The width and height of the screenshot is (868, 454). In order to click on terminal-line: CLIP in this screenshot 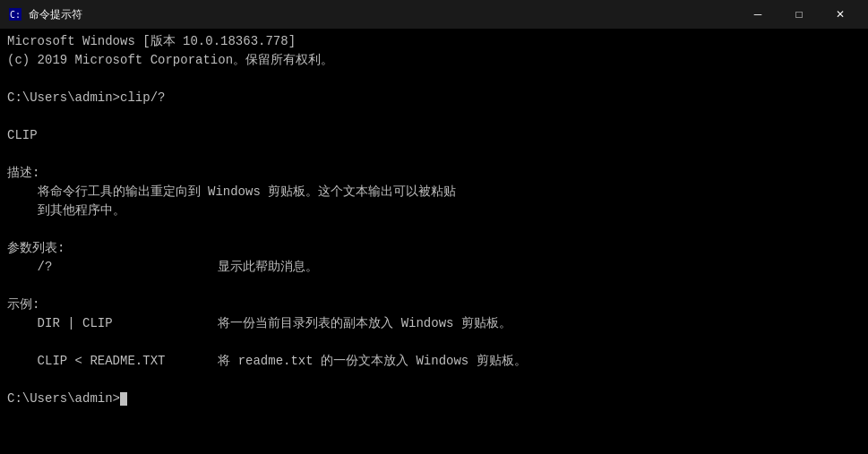, I will do `click(434, 136)`.